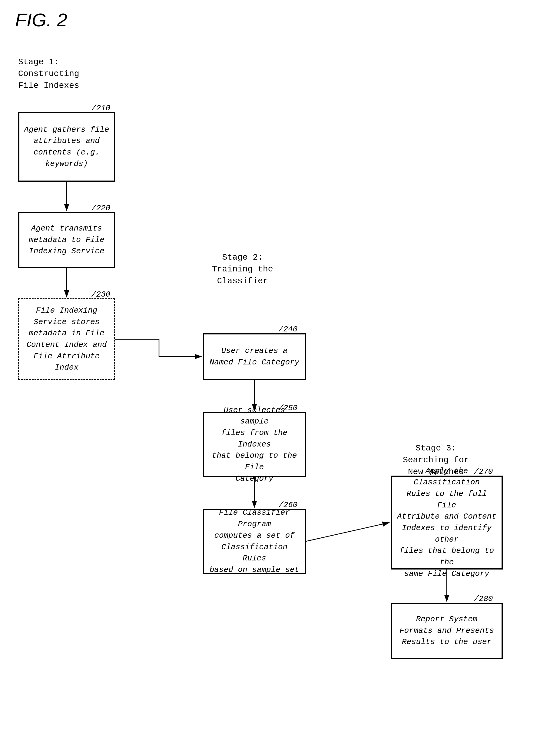 This screenshot has width=560, height=734. Describe the element at coordinates (255, 541) in the screenshot. I see `box-260: File Classifier Program computes a set o…` at that location.